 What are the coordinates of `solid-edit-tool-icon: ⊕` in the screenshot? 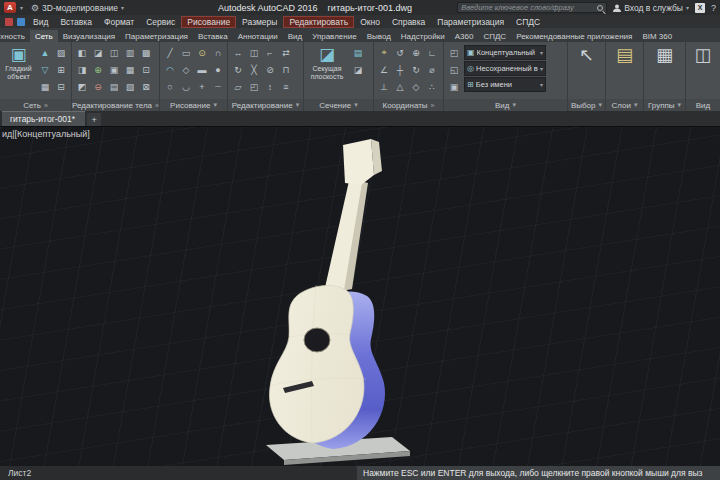 It's located at (98, 70).